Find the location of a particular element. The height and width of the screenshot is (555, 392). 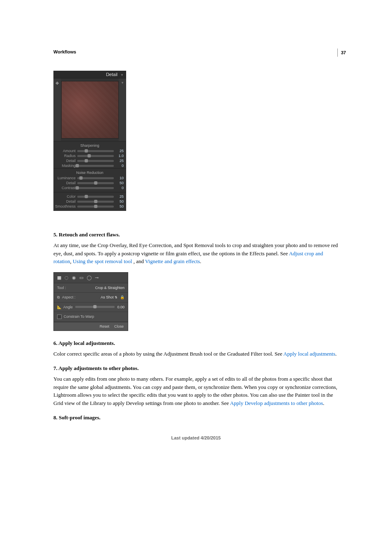

crop-tool-icon: ▦ is located at coordinates (59, 278).